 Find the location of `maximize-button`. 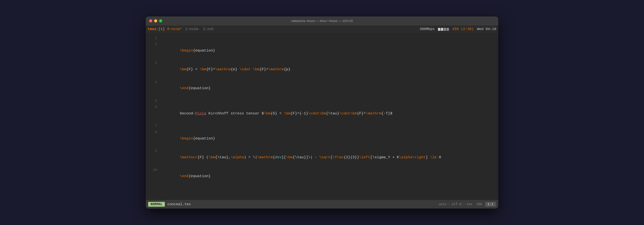

maximize-button is located at coordinates (160, 21).